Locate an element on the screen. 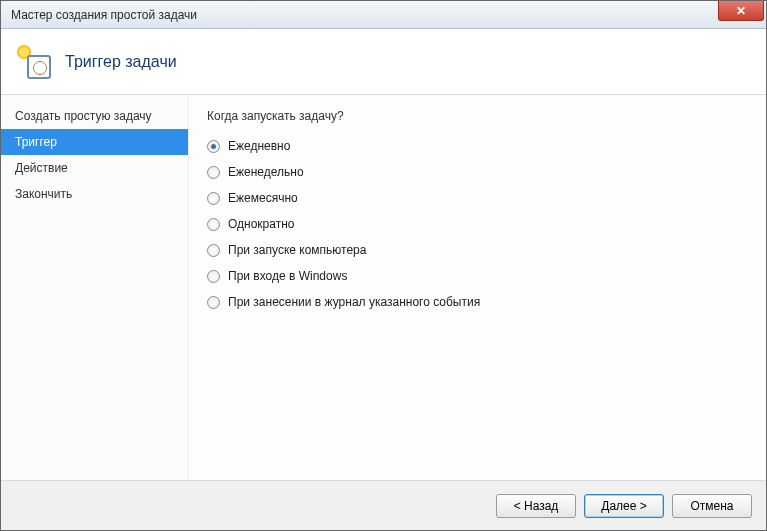 The width and height of the screenshot is (767, 531). sidebar-item-action: Действие is located at coordinates (94, 168).